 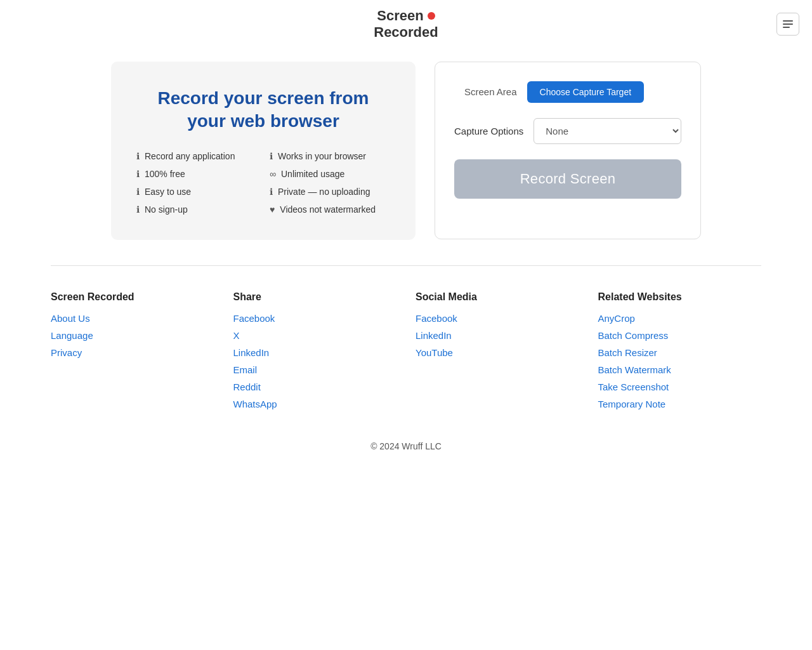 I want to click on feature-text-2: Works in your browser, so click(x=322, y=156).